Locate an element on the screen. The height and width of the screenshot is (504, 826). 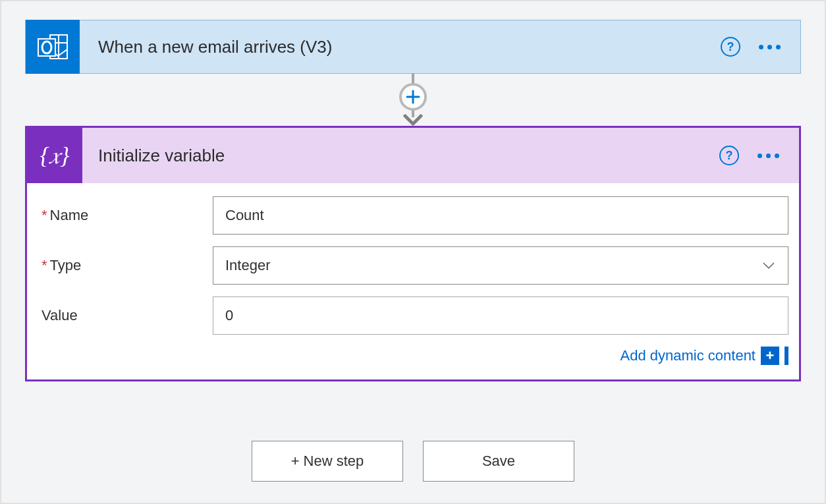
bottom-buttons: + New step Save is located at coordinates (413, 461).